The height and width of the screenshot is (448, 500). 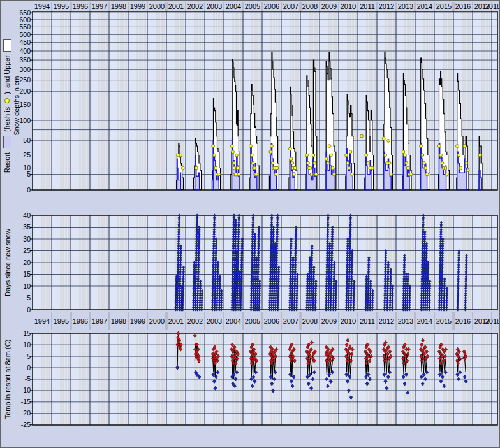 What do you see at coordinates (253, 321) in the screenshot?
I see `year-label: 2005` at bounding box center [253, 321].